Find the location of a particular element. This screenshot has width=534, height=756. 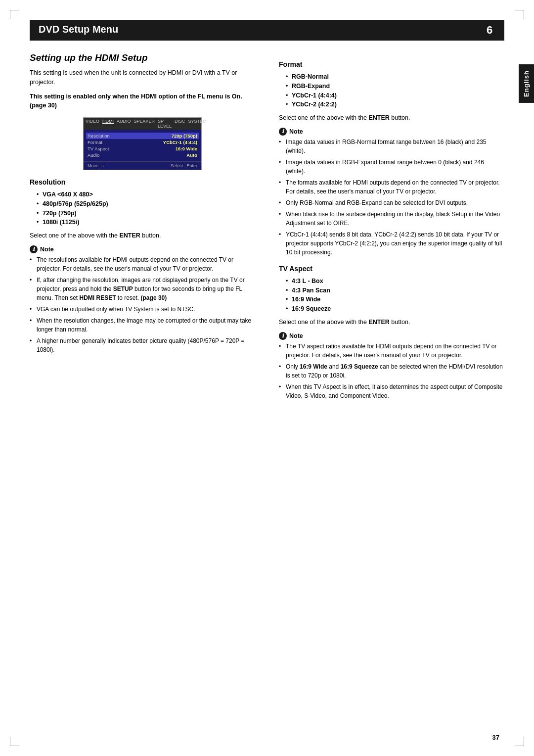

res-note-4: When the resolution changes, the image m… is located at coordinates (142, 325).